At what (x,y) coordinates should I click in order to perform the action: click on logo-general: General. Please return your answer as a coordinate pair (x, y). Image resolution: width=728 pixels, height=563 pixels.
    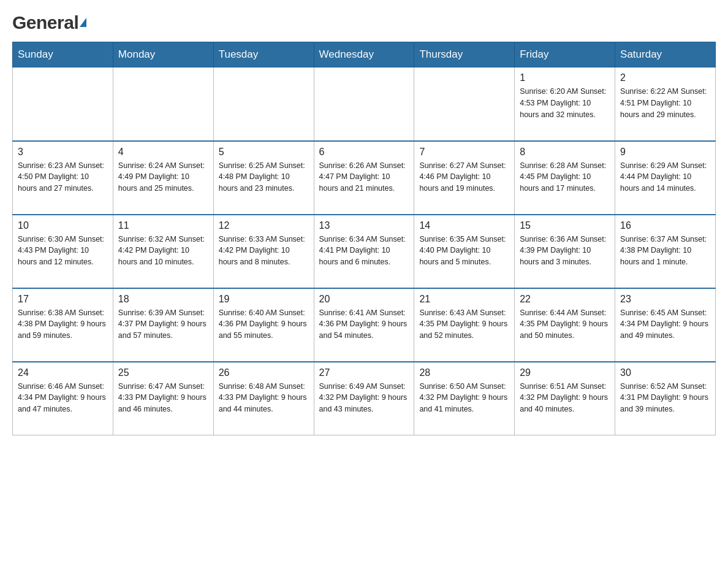
    Looking at the image, I should click on (45, 23).